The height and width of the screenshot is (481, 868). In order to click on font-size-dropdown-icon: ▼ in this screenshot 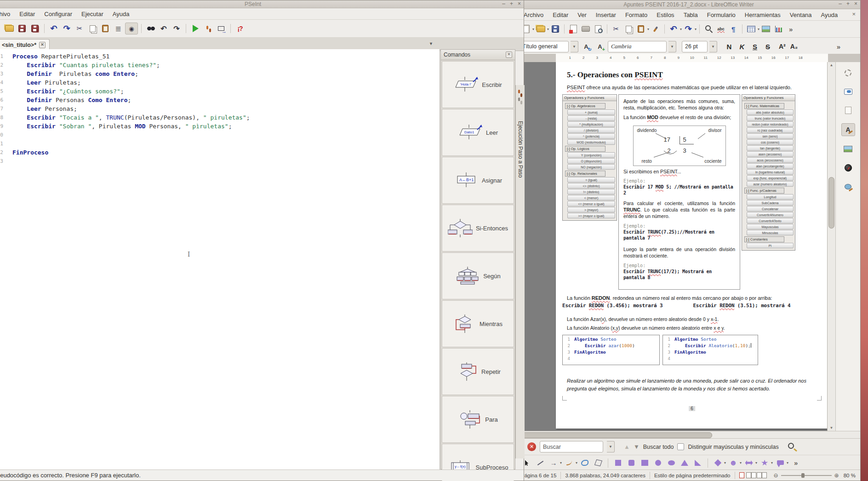, I will do `click(714, 47)`.